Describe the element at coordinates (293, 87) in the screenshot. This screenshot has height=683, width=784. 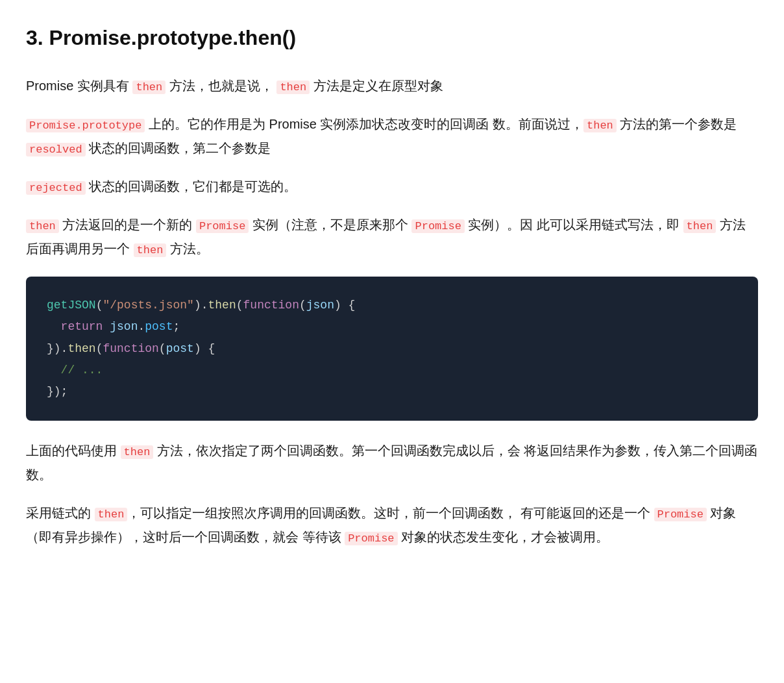
I see `inline-code-then-2: then` at that location.